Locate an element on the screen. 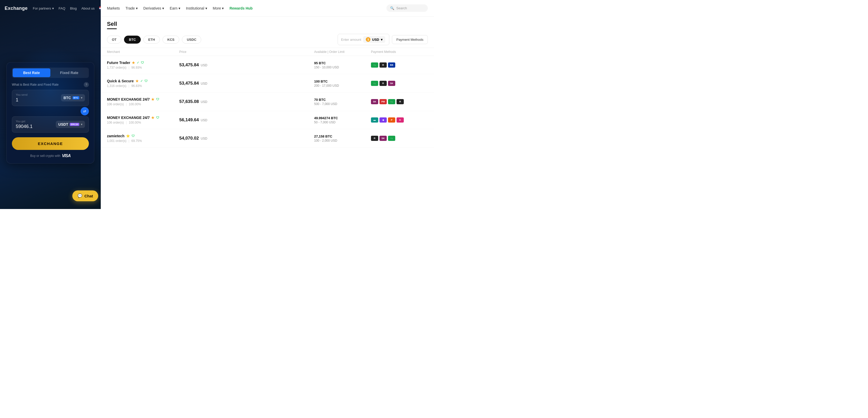 This screenshot has height=418, width=868. avail-amount: 27,158 BTC is located at coordinates (342, 136).